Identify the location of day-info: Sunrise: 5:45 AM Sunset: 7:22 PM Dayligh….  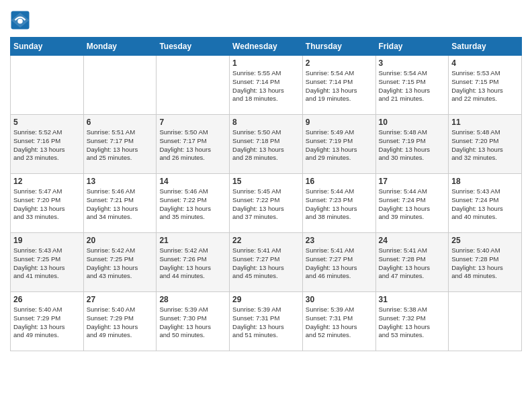
(266, 204).